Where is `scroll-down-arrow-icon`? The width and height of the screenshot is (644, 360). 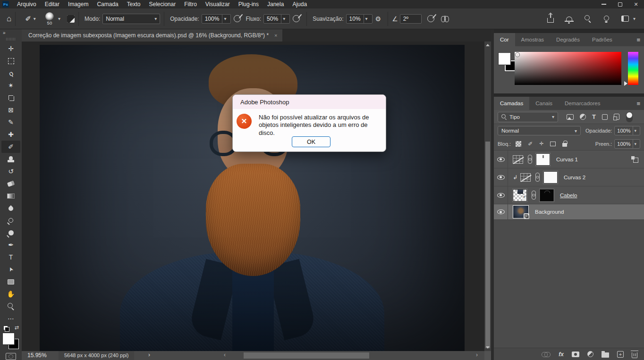
scroll-down-arrow-icon is located at coordinates (488, 347).